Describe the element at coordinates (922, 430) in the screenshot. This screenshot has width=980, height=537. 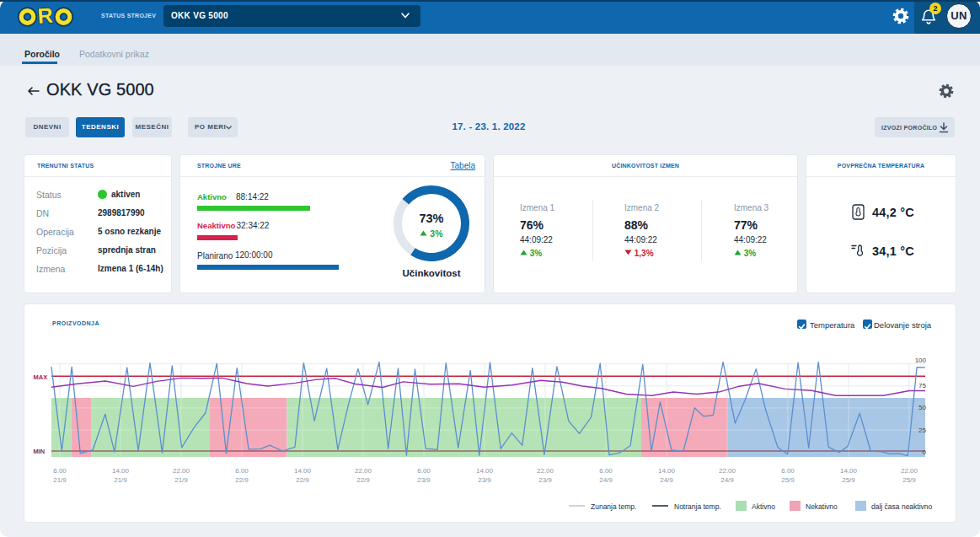
I see `svg-text: 25` at that location.